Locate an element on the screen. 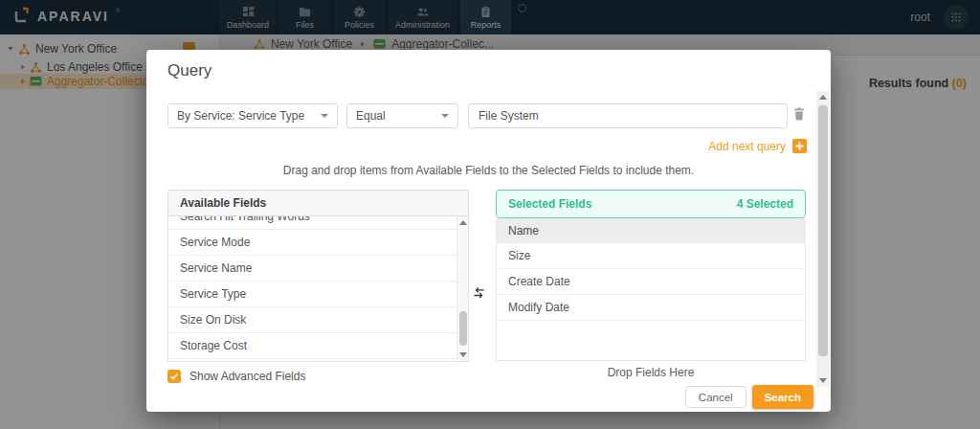 This screenshot has height=429, width=980. available-field-item: Storage Cost is located at coordinates (318, 347).